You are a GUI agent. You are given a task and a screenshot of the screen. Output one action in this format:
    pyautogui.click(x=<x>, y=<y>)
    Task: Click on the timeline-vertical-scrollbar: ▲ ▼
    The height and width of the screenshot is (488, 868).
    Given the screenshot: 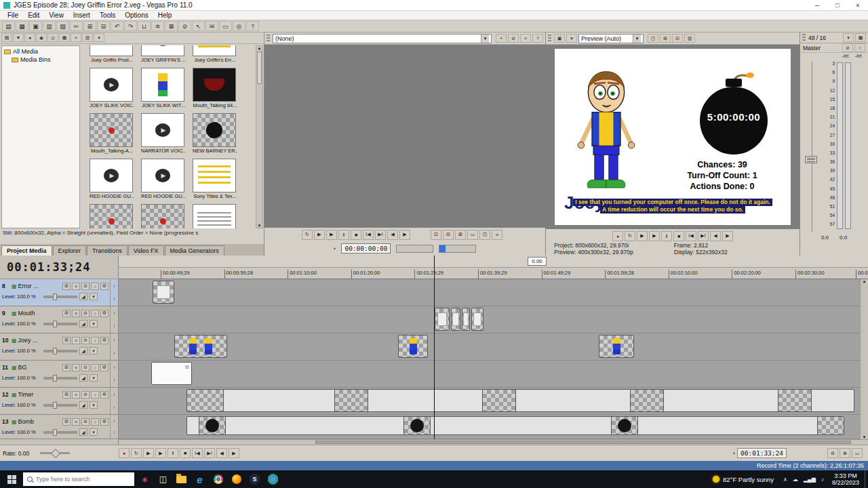 What is the action you would take?
    pyautogui.click(x=864, y=359)
    